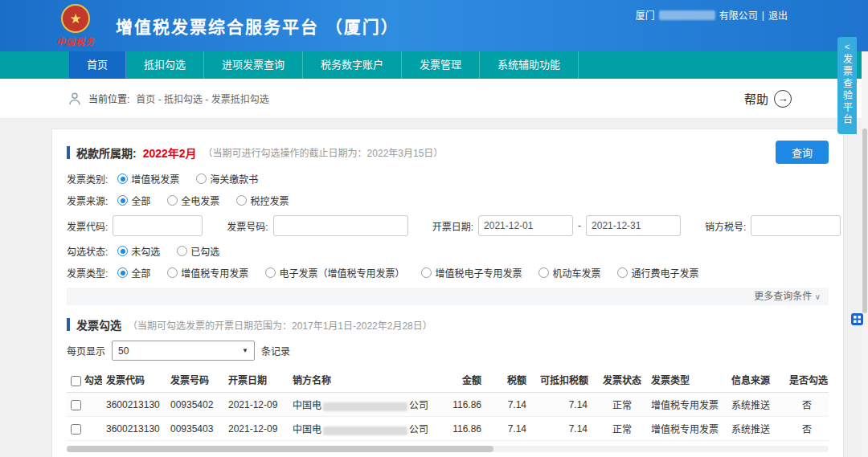 This screenshot has height=457, width=868. Describe the element at coordinates (857, 320) in the screenshot. I see `float-widget-icon` at that location.